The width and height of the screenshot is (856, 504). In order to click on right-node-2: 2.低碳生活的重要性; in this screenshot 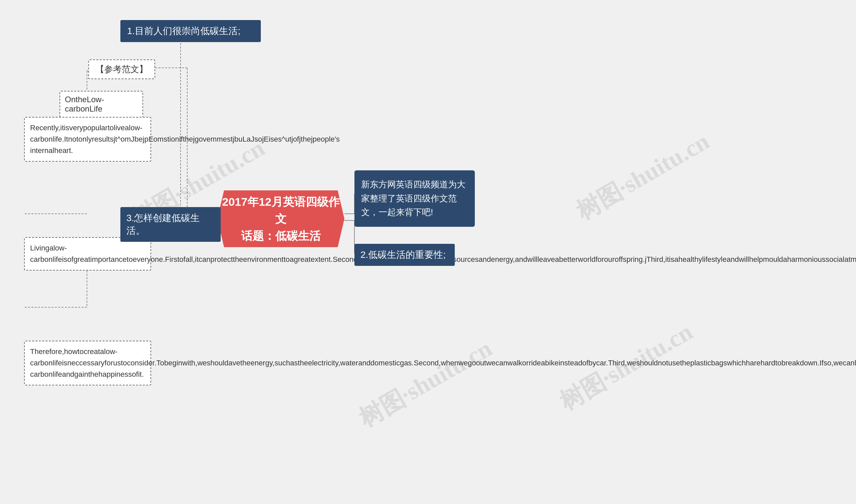, I will do `click(405, 255)`.